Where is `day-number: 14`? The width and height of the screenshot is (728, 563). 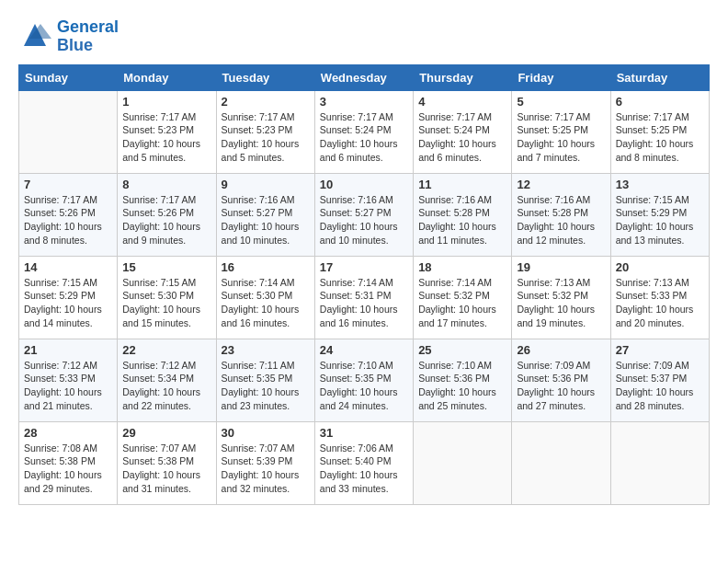
day-number: 14 is located at coordinates (68, 267).